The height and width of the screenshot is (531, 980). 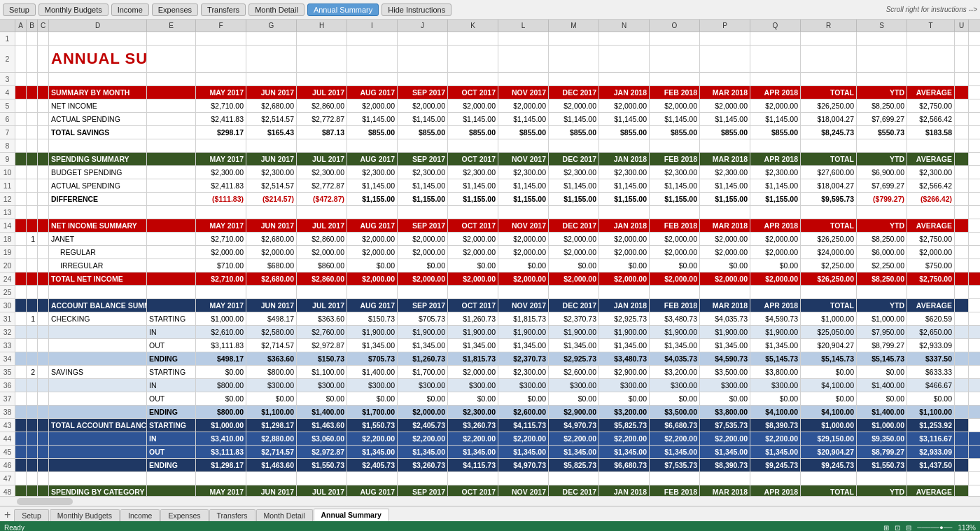 I want to click on col-header-p: P, so click(x=725, y=25).